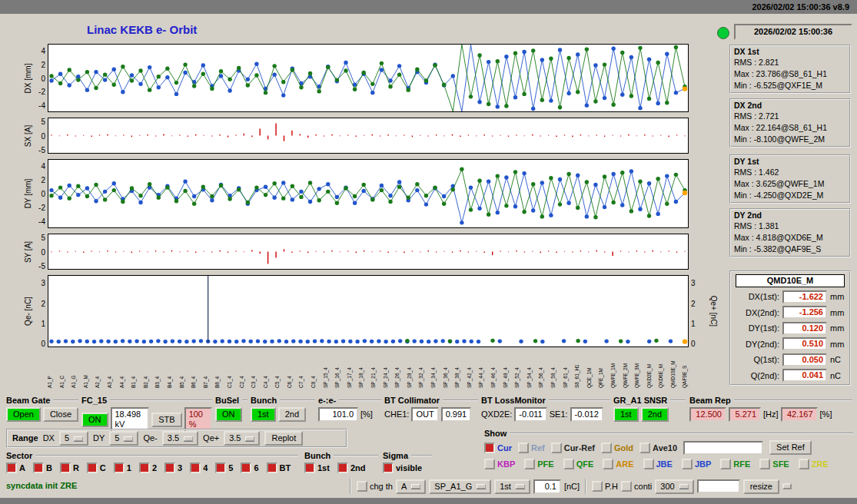 This screenshot has height=504, width=857. I want to click on x-axis-label: QAF9E_S, so click(686, 369).